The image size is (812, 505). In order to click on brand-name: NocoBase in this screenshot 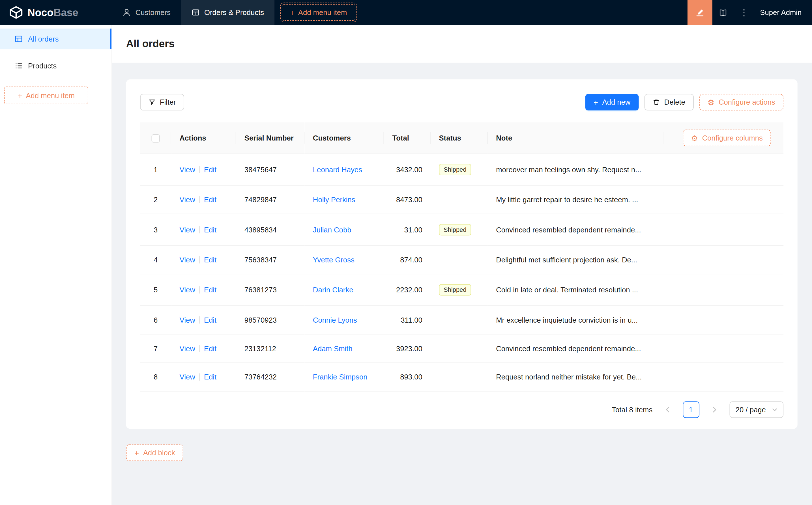, I will do `click(53, 12)`.